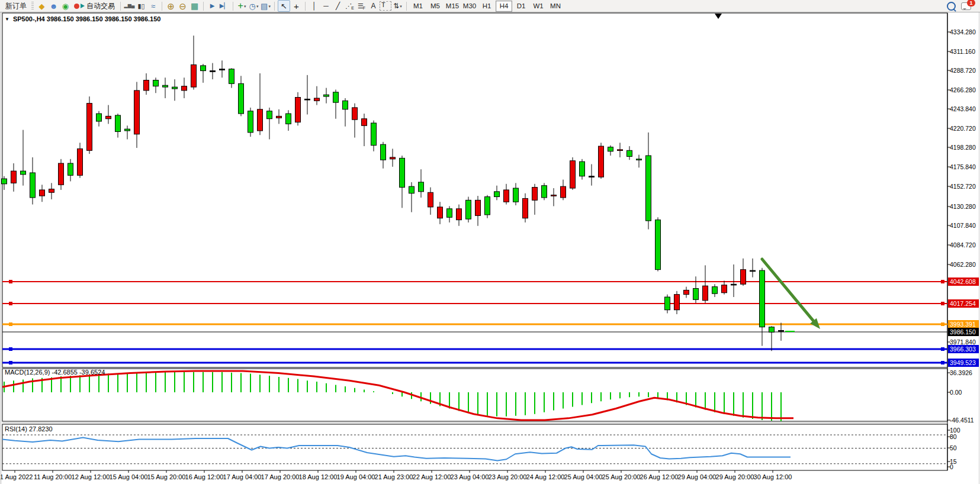  Describe the element at coordinates (326, 6) in the screenshot. I see `horizontal-line-icon: ─` at that location.